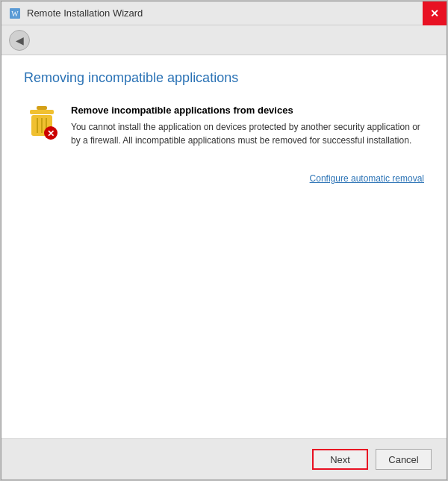 The image size is (448, 481). I want to click on nav-bar: ◀, so click(224, 40).